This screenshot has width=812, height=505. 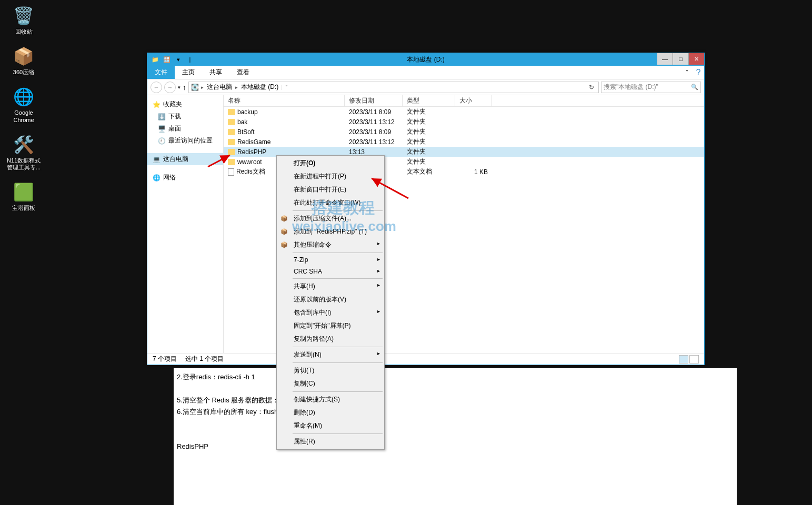 What do you see at coordinates (156, 87) in the screenshot?
I see `nav-back-button: ←` at bounding box center [156, 87].